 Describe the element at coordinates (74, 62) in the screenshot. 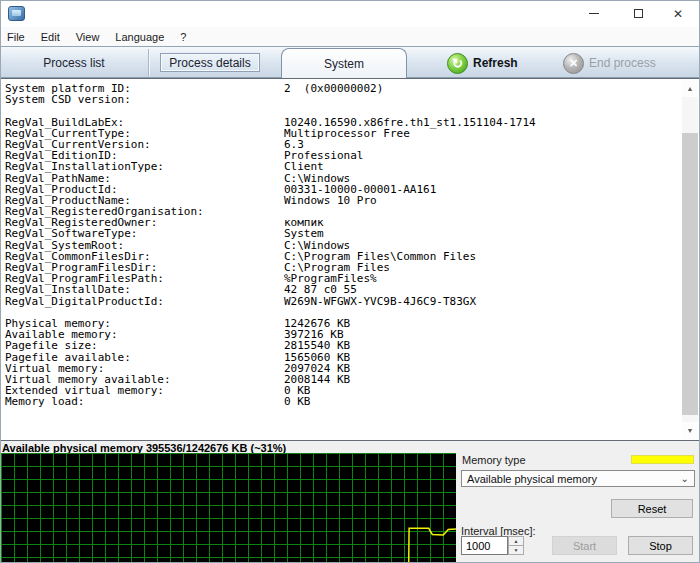

I see `tab-process-list: Process list` at that location.